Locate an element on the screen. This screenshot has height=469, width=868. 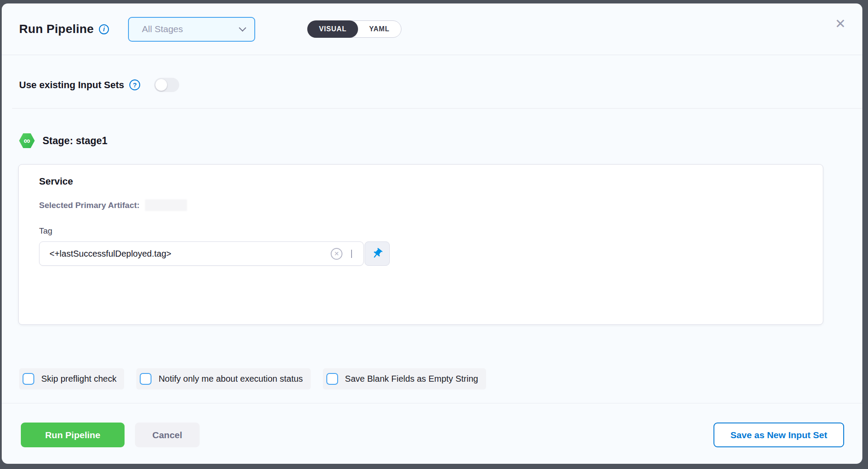
stage-selector-dropdown: All Stages is located at coordinates (192, 30).